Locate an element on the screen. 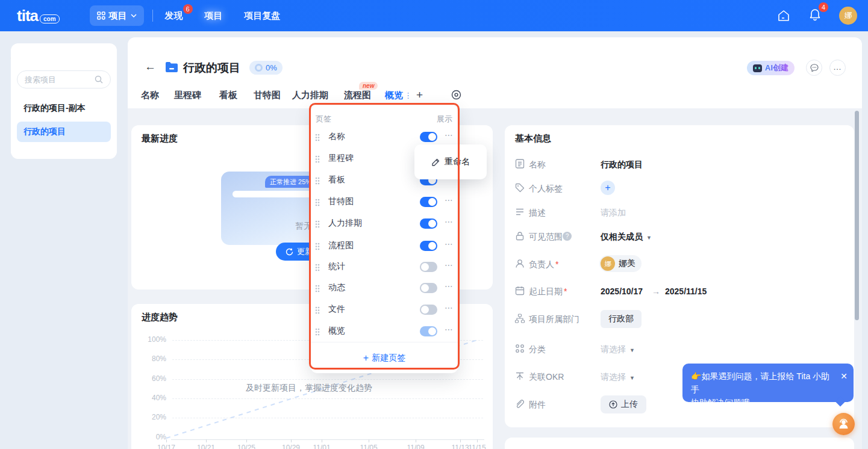 This screenshot has width=868, height=449. top-navbar: tita com 项目 发现 6 项目 项目复盘 4 娜 is located at coordinates (434, 16).